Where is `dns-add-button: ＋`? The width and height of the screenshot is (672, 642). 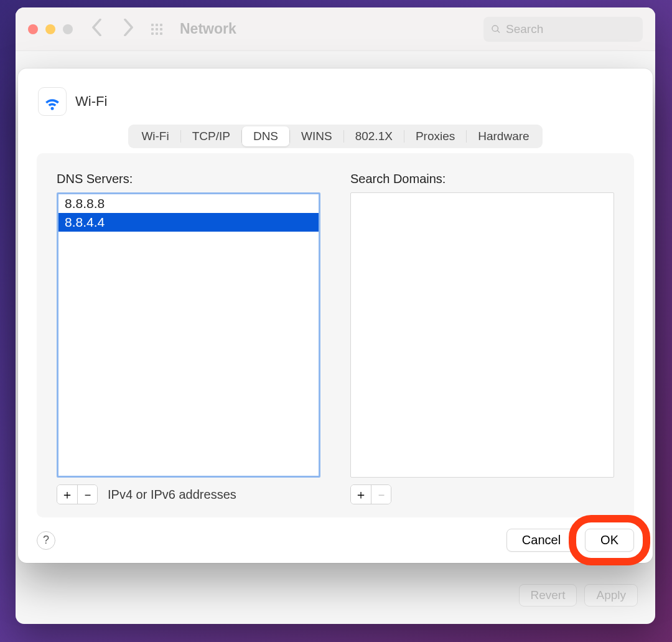
dns-add-button: ＋ is located at coordinates (67, 494).